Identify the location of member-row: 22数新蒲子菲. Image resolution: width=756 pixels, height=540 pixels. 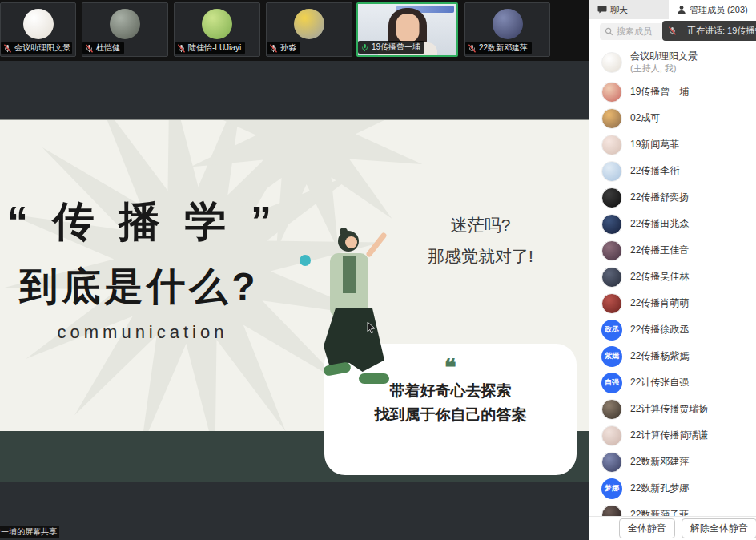
(673, 509).